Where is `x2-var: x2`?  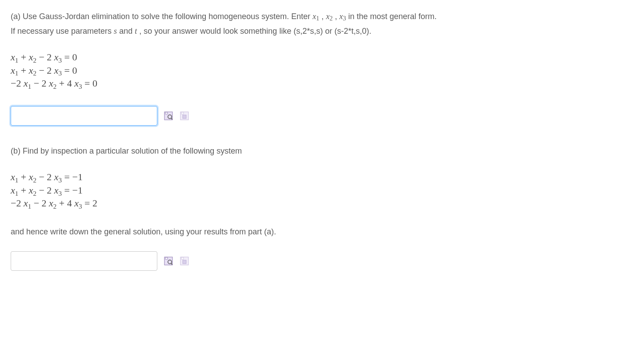
x2-var: x2 is located at coordinates (329, 16).